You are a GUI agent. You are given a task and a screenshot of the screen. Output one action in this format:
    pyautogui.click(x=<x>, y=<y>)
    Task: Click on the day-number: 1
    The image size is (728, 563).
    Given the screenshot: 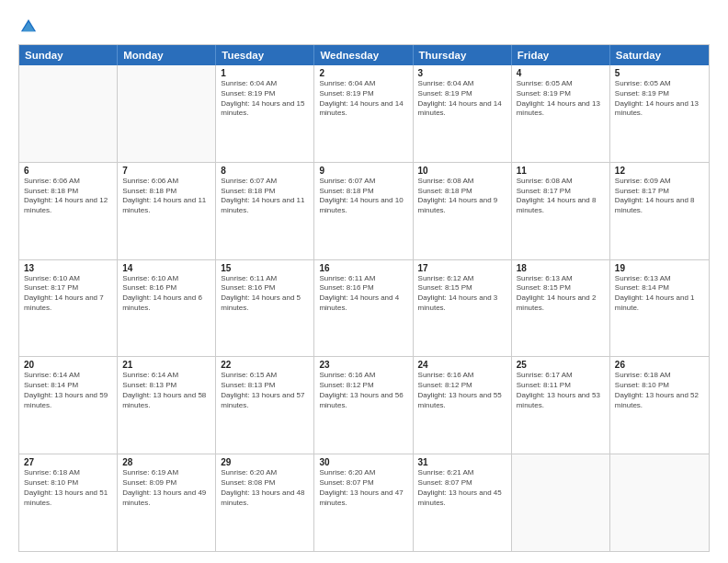 What is the action you would take?
    pyautogui.click(x=265, y=74)
    